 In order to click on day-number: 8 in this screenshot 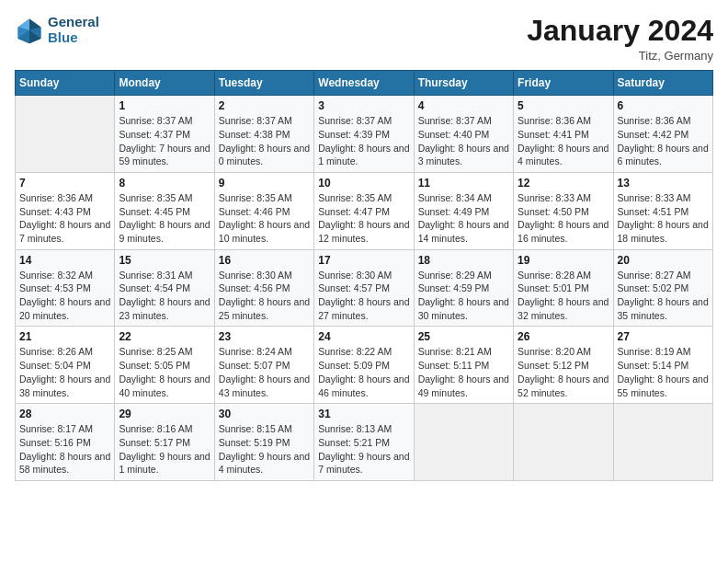, I will do `click(164, 183)`.